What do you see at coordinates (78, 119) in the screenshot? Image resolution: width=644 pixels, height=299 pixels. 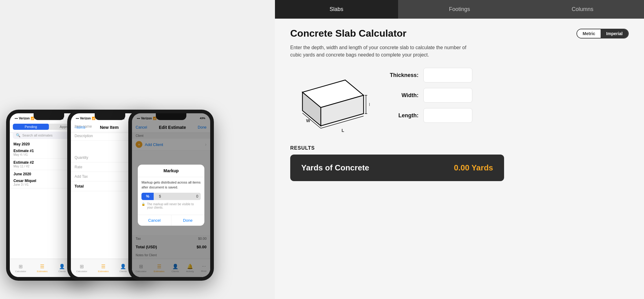 I see `signal-icon-2: ▪▪▪` at bounding box center [78, 119].